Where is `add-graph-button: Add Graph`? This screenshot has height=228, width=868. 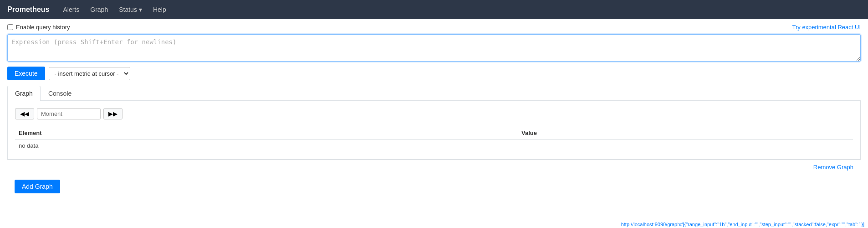 add-graph-button: Add Graph is located at coordinates (37, 187).